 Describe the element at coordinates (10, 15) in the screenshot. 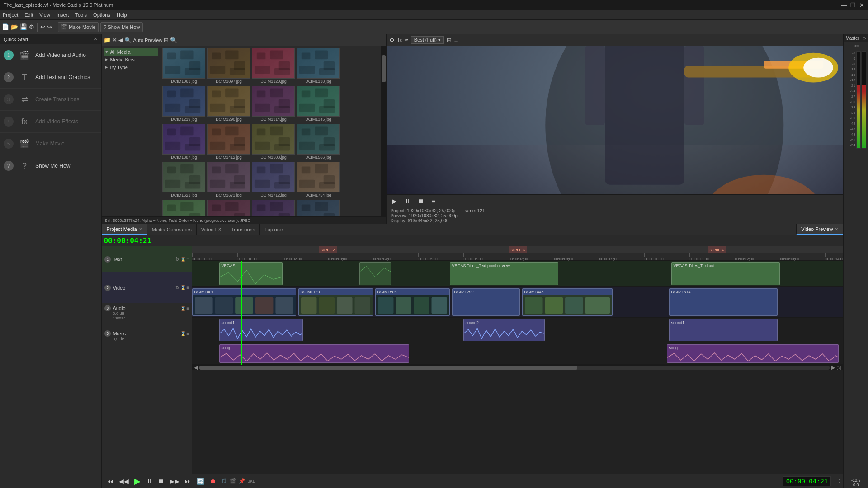

I see `menu-item-project: Project` at that location.